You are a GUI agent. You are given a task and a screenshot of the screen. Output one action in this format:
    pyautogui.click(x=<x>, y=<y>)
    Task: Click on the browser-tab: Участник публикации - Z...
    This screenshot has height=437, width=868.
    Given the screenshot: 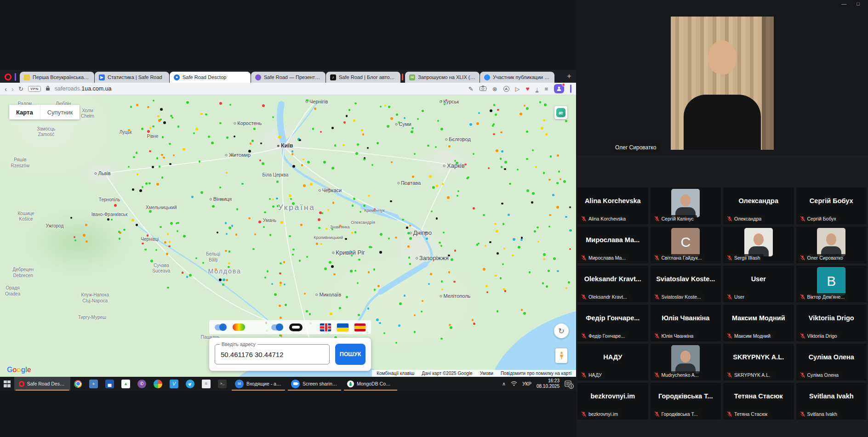 What is the action you would take?
    pyautogui.click(x=517, y=77)
    